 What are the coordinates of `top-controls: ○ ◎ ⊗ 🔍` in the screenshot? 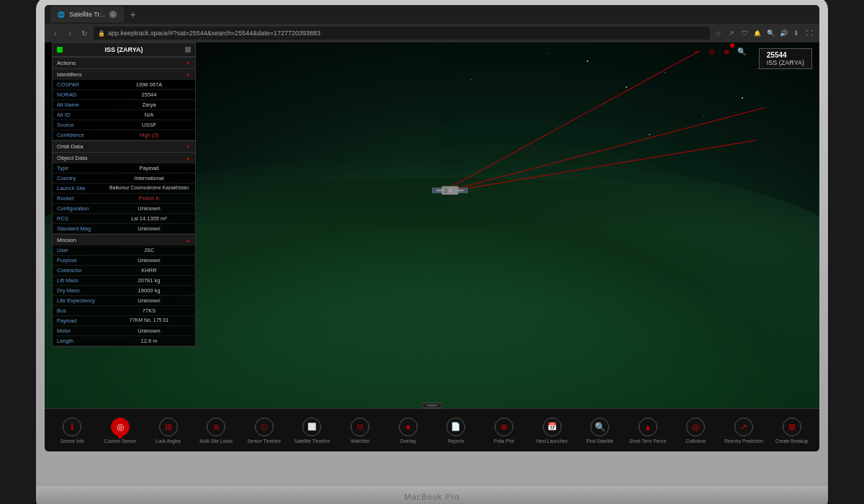 It's located at (719, 51).